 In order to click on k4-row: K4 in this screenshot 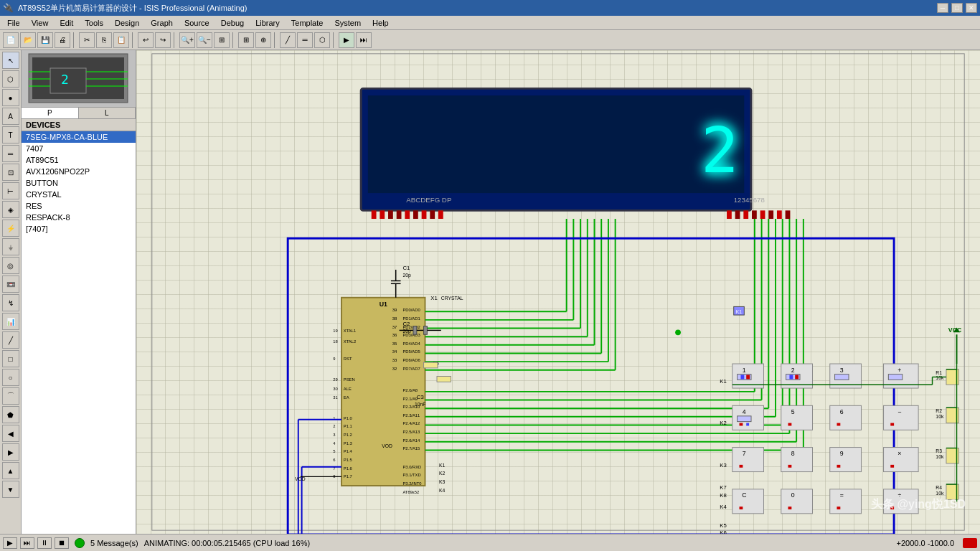, I will do `click(723, 507)`.